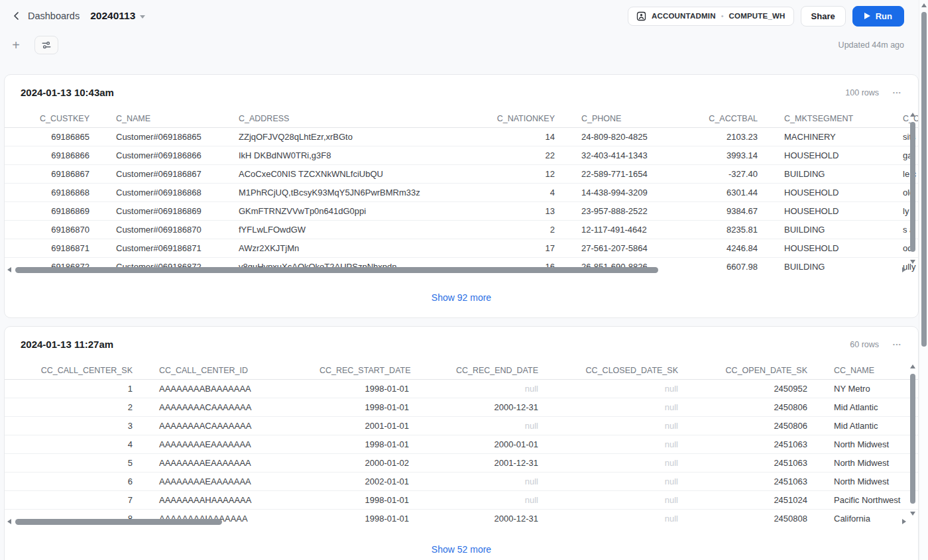  What do you see at coordinates (76, 407) in the screenshot?
I see `table-cell: 2` at bounding box center [76, 407].